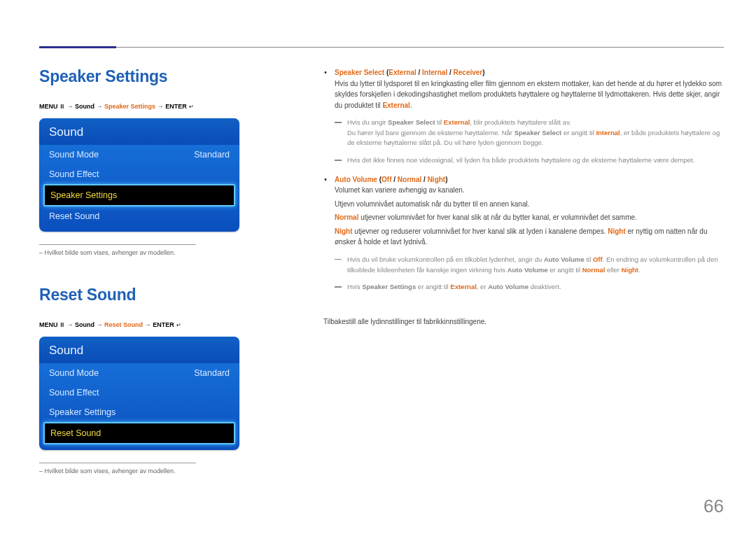 Image resolution: width=756 pixels, height=534 pixels. Describe the element at coordinates (521, 122) in the screenshot. I see `text: , blir produktets høyttalere slått av.` at that location.